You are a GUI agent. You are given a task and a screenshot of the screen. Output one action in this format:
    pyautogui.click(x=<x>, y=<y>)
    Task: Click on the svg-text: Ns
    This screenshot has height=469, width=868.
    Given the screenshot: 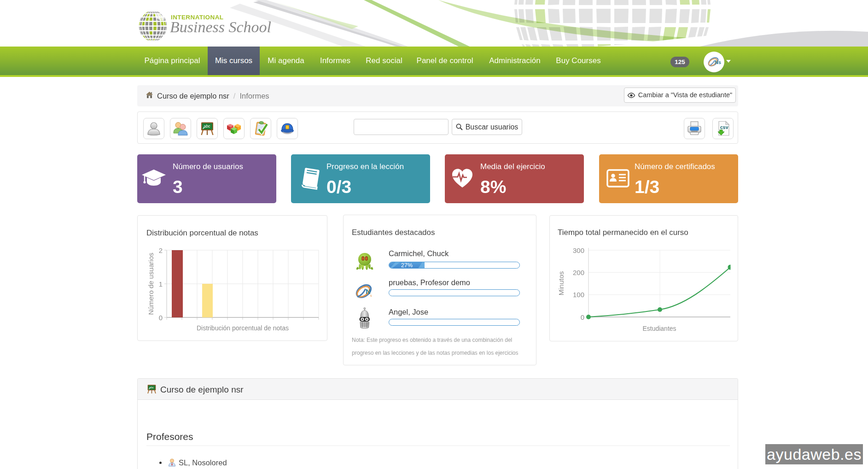 What is the action you would take?
    pyautogui.click(x=718, y=62)
    